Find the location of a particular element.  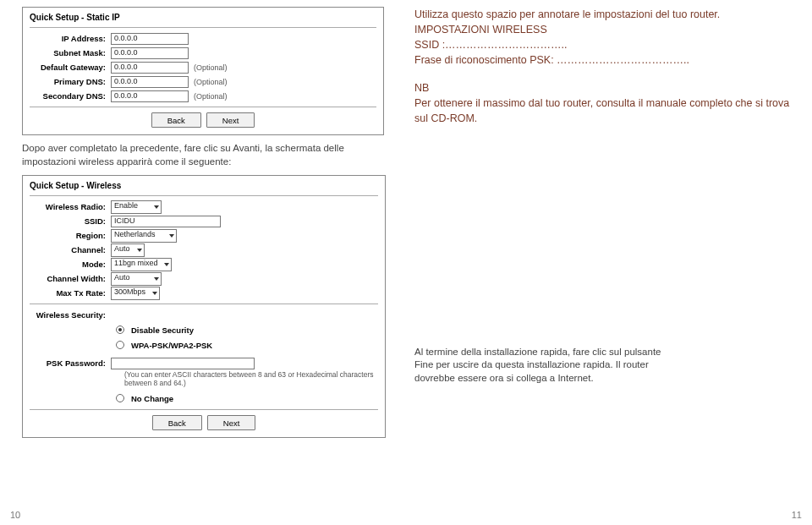

txrate-select: 300Mbps is located at coordinates (135, 293).